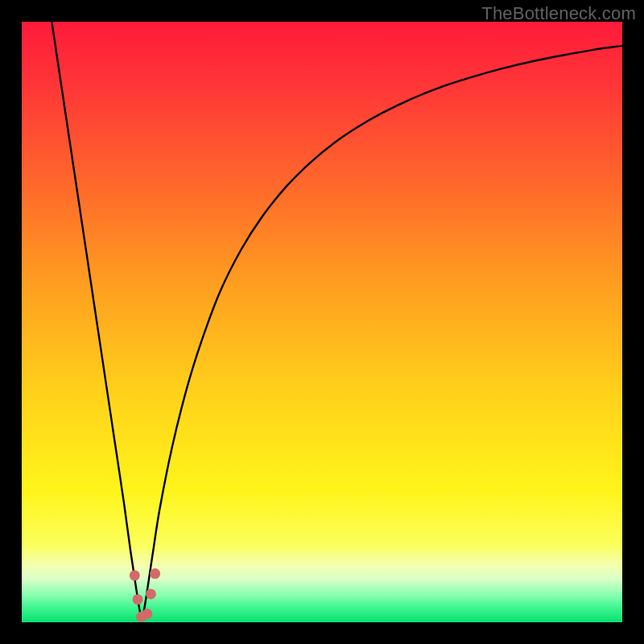 Image resolution: width=644 pixels, height=644 pixels. What do you see at coordinates (137, 599) in the screenshot?
I see `marker-left-mid` at bounding box center [137, 599].